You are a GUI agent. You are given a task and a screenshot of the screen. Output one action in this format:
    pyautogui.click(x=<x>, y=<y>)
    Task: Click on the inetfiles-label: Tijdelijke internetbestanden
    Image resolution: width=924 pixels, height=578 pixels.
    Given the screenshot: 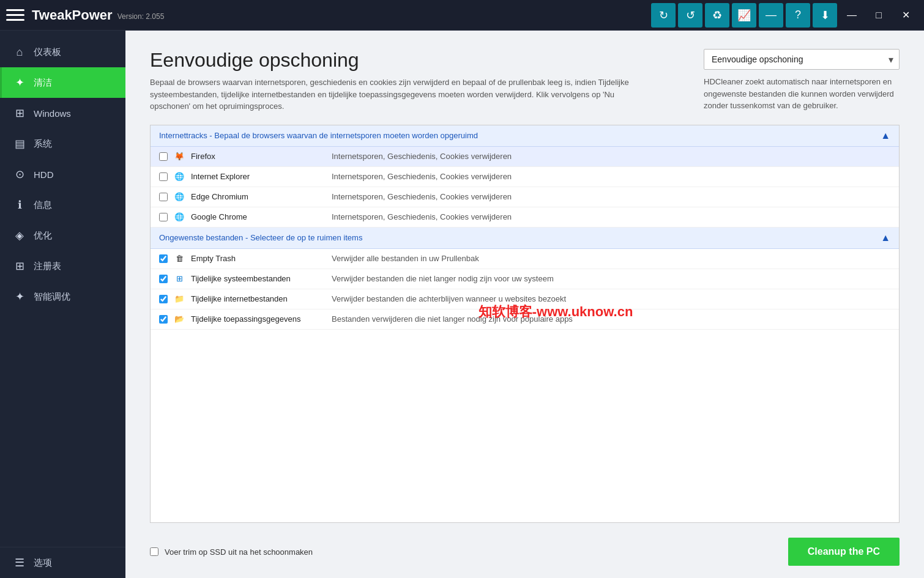 What is the action you would take?
    pyautogui.click(x=258, y=298)
    